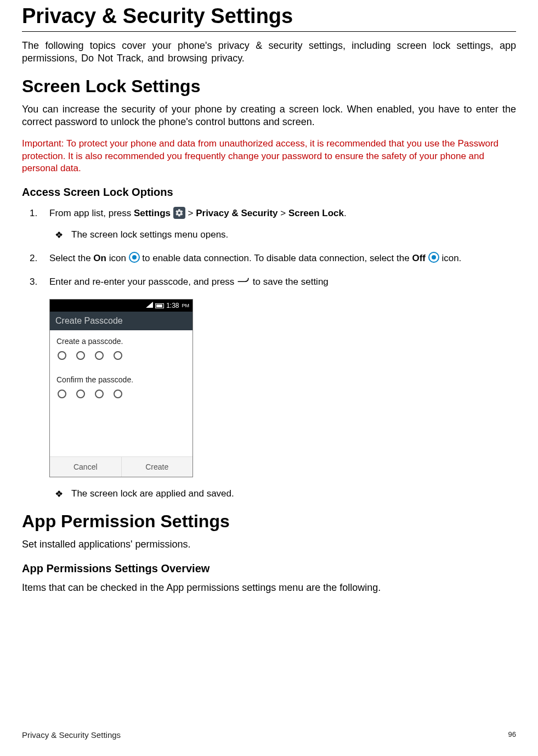 The image size is (538, 756). Describe the element at coordinates (269, 521) in the screenshot. I see `app-permission-heading: App Permission Settings` at that location.